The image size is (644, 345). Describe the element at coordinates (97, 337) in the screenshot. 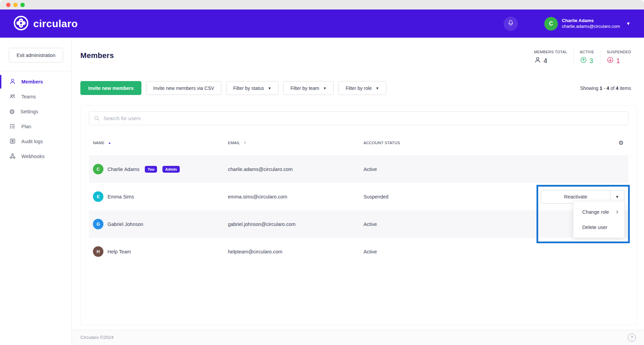

I see `copyright-text: Circularo ©2024` at that location.